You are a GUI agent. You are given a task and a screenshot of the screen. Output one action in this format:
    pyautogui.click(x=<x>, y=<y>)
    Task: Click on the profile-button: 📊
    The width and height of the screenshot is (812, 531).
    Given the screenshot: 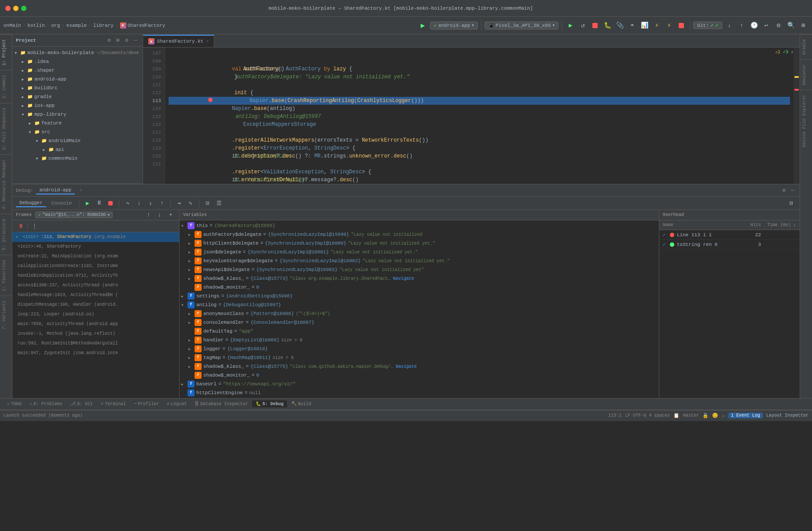 What is the action you would take?
    pyautogui.click(x=644, y=26)
    